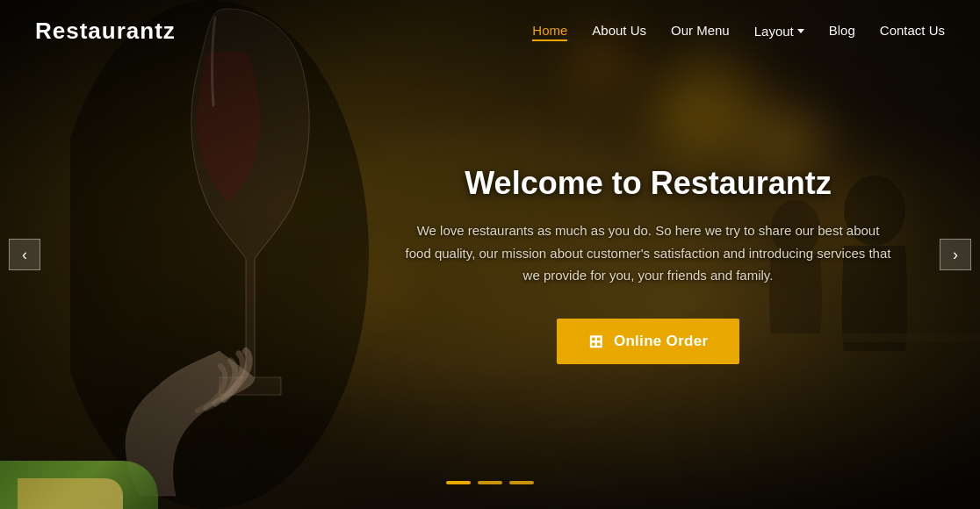  I want to click on nav-item-about: About Us, so click(619, 31).